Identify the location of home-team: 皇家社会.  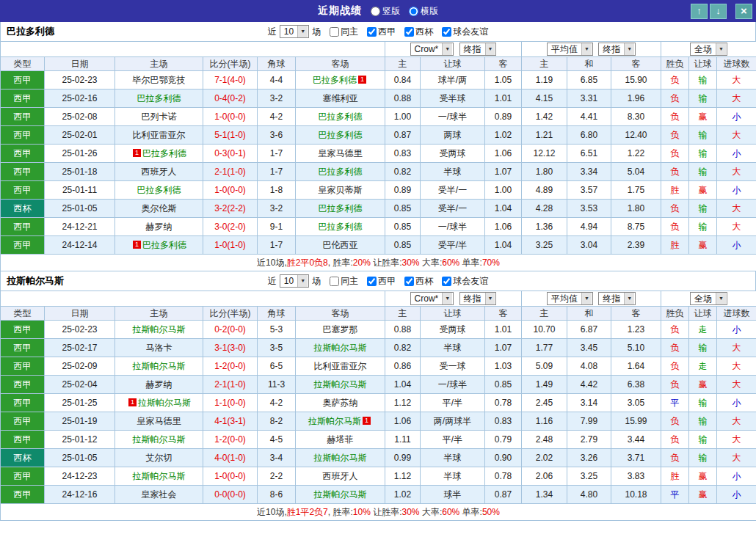
(159, 494).